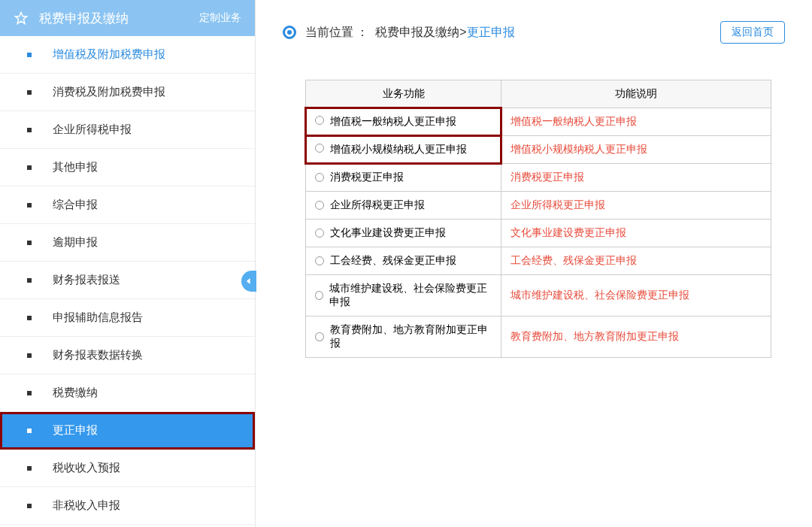  What do you see at coordinates (377, 205) in the screenshot?
I see `function-label: 企业所得税更正申报` at bounding box center [377, 205].